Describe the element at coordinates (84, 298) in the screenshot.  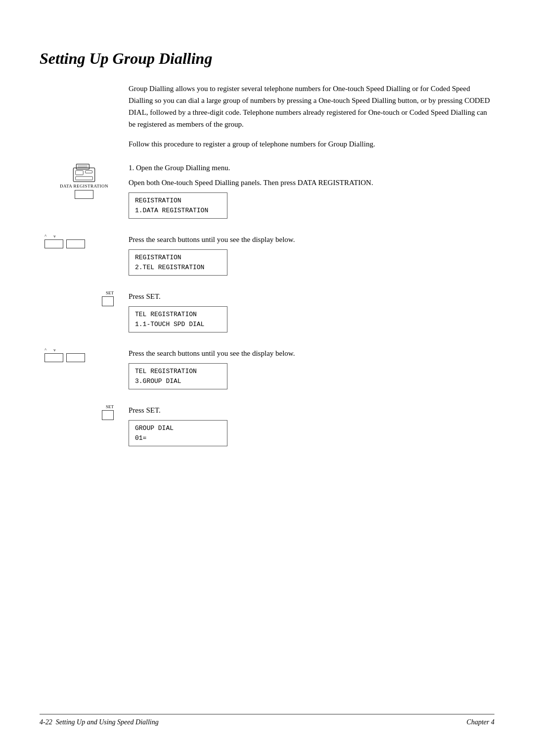
I see `set-button-wrap-1: SET` at that location.